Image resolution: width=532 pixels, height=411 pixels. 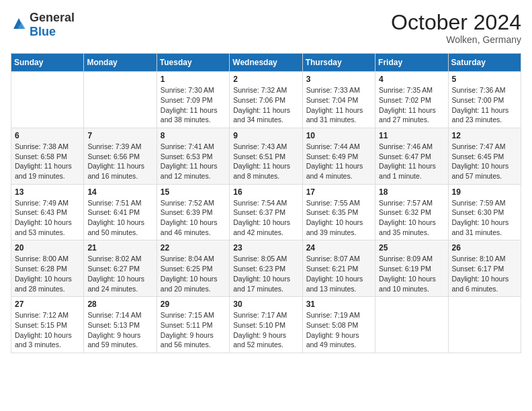 What do you see at coordinates (193, 156) in the screenshot?
I see `calendar-cell: 8Sunrise: 7:41 AMSunset: 6:53 PMDaylight…` at bounding box center [193, 156].